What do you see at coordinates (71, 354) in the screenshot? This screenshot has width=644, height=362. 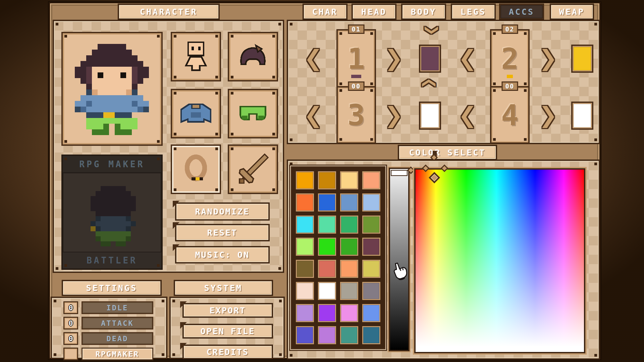 I see `rpgmaker-checkbox` at bounding box center [71, 354].